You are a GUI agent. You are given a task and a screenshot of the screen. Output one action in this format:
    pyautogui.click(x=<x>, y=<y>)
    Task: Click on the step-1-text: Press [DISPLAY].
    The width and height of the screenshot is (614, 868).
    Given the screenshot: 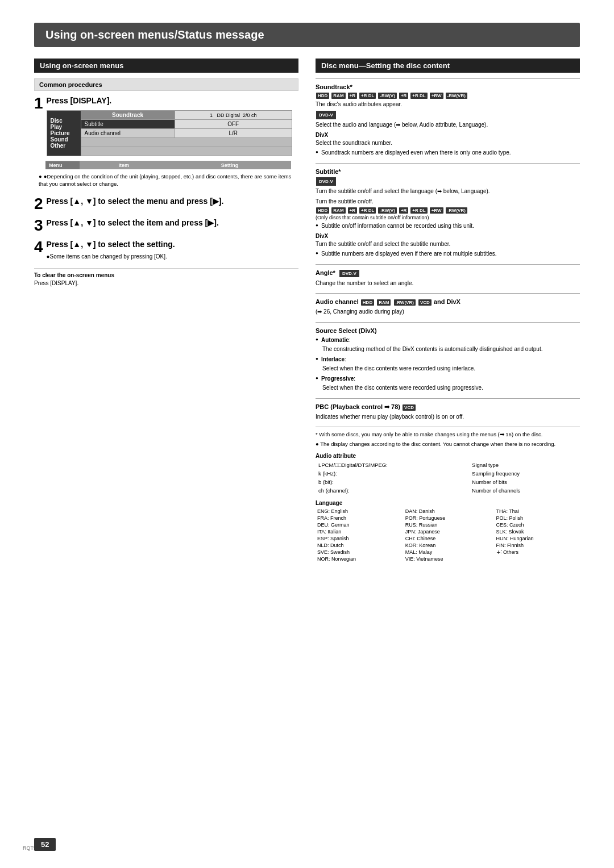 What is the action you would take?
    pyautogui.click(x=166, y=101)
    